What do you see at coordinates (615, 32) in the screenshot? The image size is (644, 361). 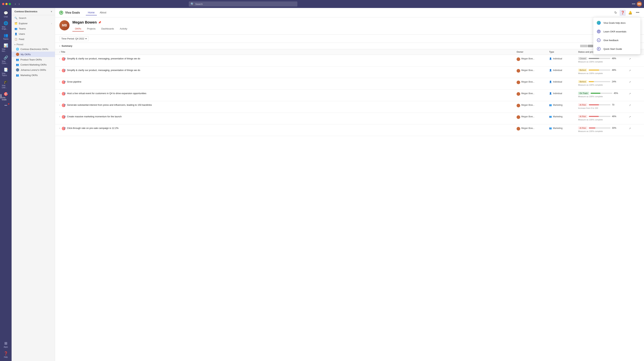 I see `dropdown-learn-okr-label: Learn OKR essentials` at bounding box center [615, 32].